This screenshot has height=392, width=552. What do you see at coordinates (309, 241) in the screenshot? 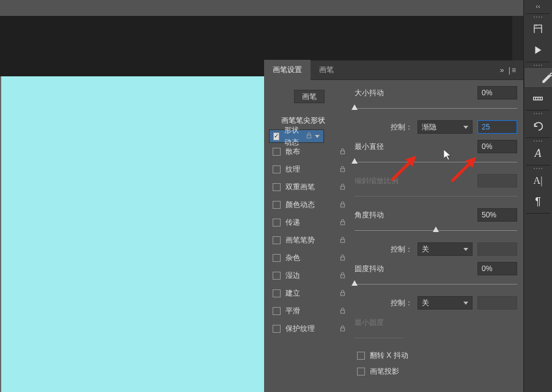
I see `option-6: 画笔笔势` at bounding box center [309, 241].